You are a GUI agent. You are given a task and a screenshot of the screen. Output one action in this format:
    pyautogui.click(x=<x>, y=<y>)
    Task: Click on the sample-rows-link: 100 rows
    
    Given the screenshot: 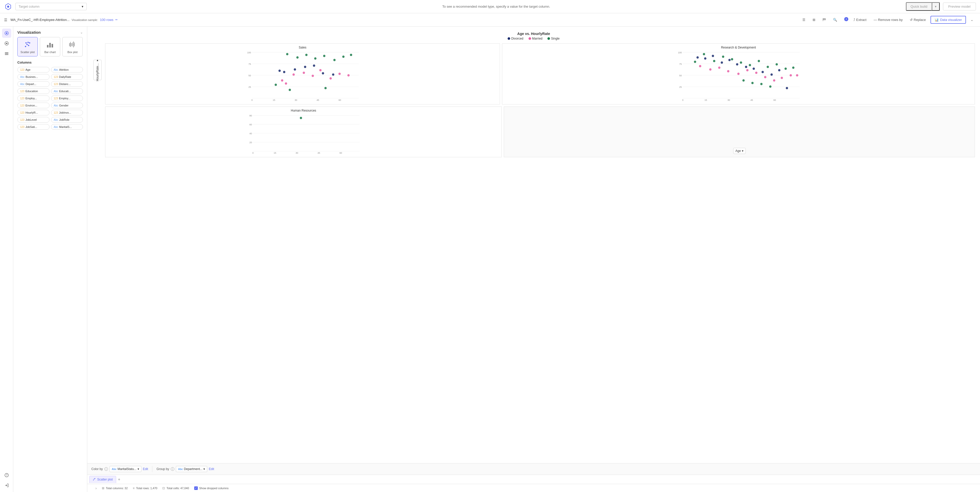 What is the action you would take?
    pyautogui.click(x=107, y=20)
    